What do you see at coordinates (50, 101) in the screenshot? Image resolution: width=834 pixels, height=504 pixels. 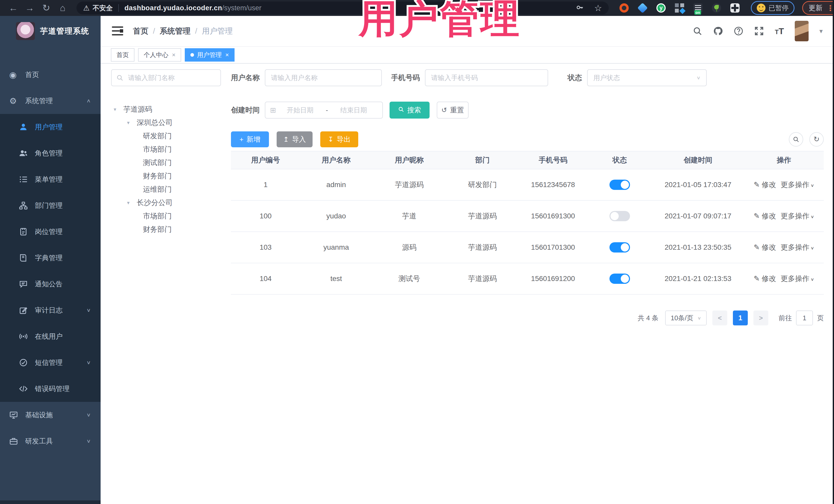 I see `sidebar-item-system: ⚙ 系统管理 ∧` at bounding box center [50, 101].